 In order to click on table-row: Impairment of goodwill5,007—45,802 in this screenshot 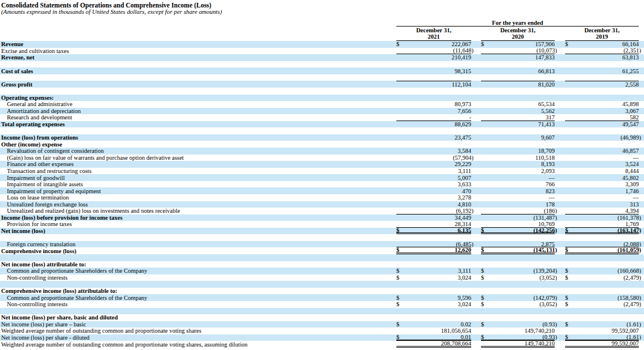, I will do `click(322, 178)`.